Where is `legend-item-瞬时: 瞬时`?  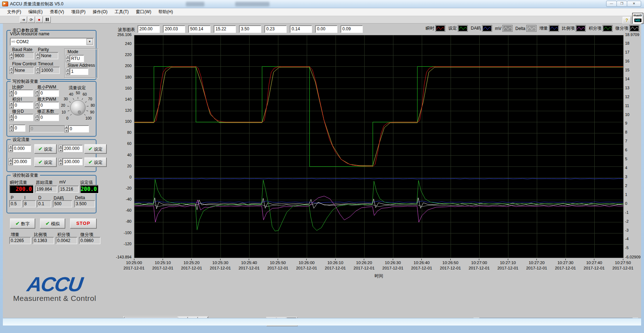 legend-item-瞬时: 瞬时 is located at coordinates (435, 29).